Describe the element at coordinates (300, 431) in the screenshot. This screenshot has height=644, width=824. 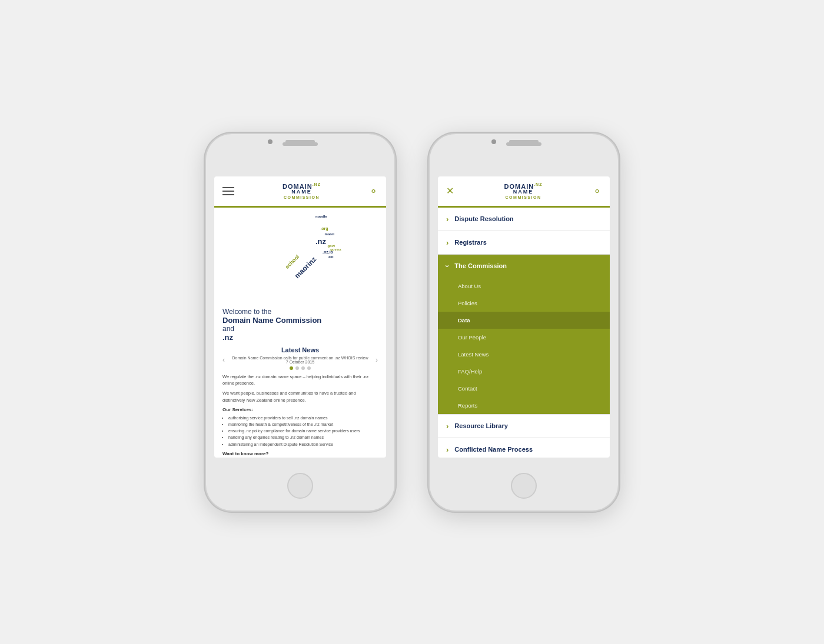
I see `services-list: authorising service providers to sell .n…` at that location.